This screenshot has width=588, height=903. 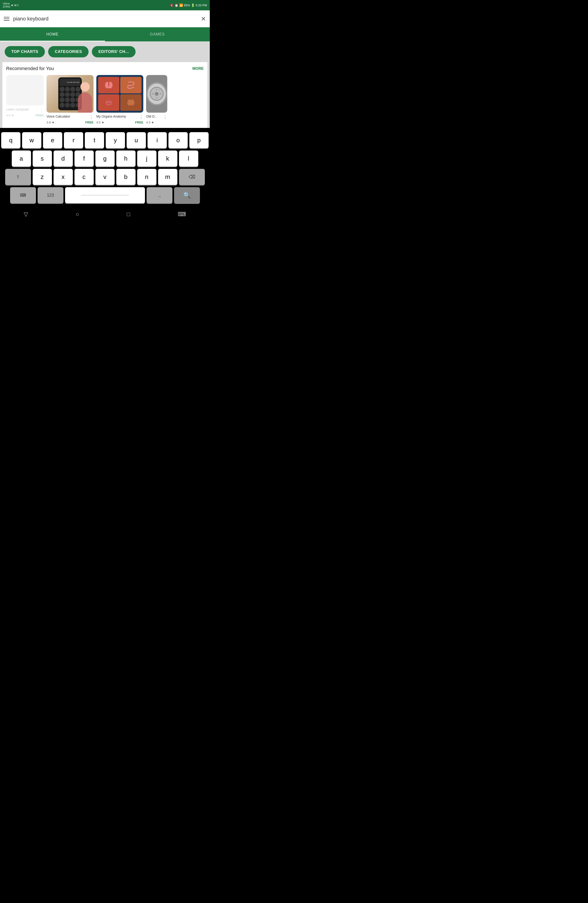 What do you see at coordinates (84, 177) in the screenshot?
I see `key-c: c` at bounding box center [84, 177].